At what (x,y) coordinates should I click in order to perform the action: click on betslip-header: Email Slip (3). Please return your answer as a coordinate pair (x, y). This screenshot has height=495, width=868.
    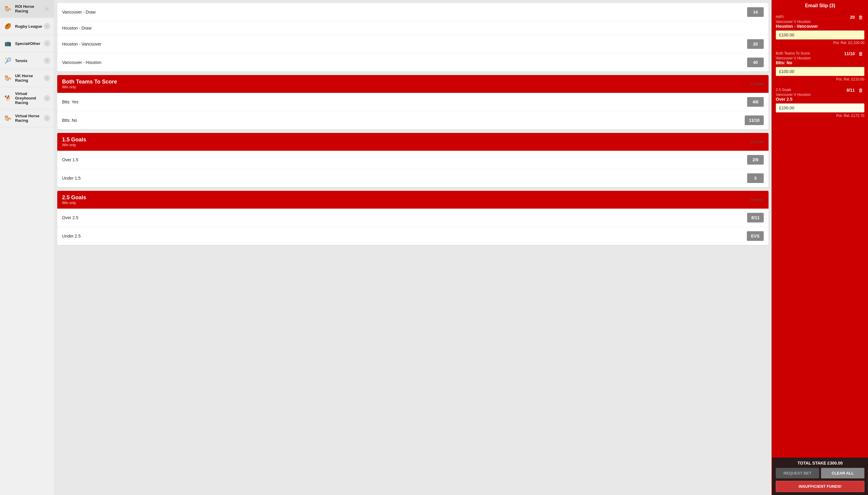
    Looking at the image, I should click on (820, 6).